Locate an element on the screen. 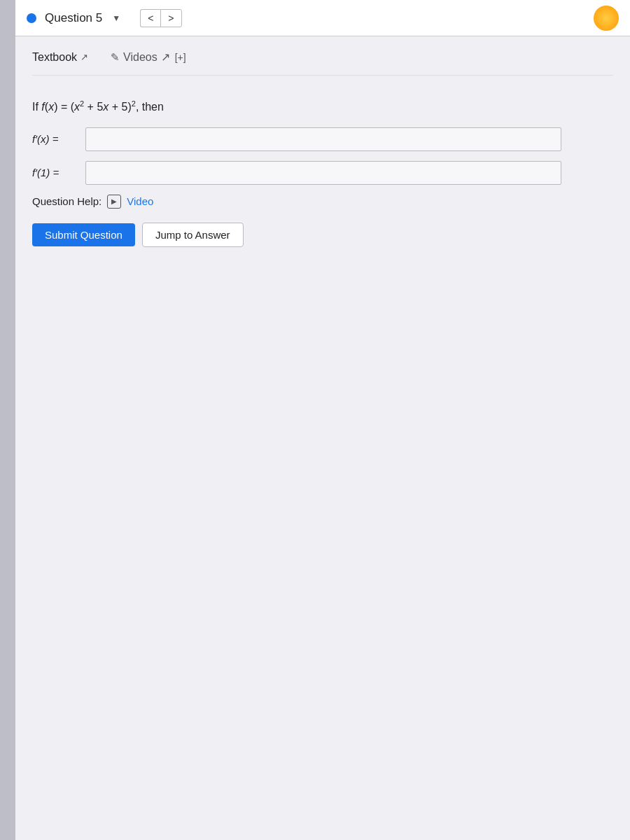 The width and height of the screenshot is (630, 840). math-x2: x is located at coordinates (77, 106).